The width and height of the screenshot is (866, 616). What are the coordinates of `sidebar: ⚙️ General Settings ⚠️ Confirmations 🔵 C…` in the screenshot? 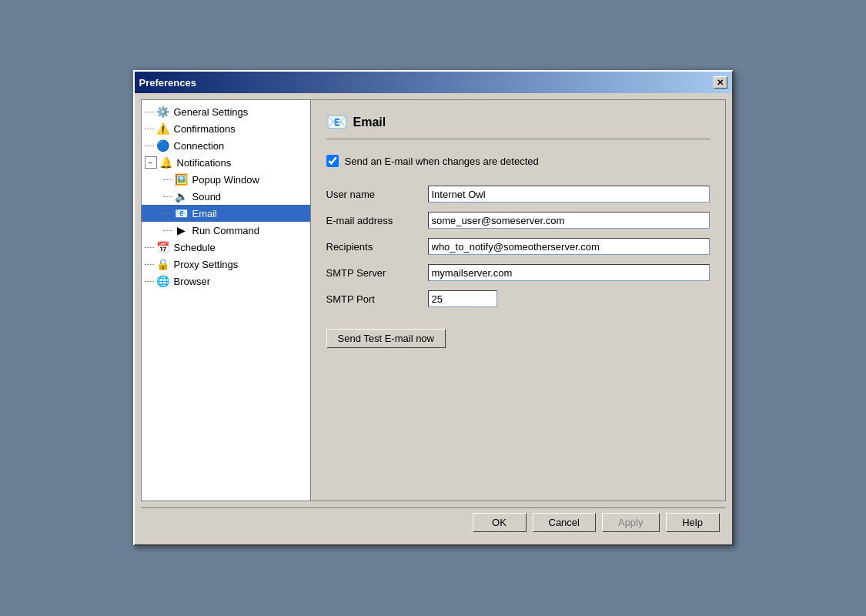 It's located at (226, 300).